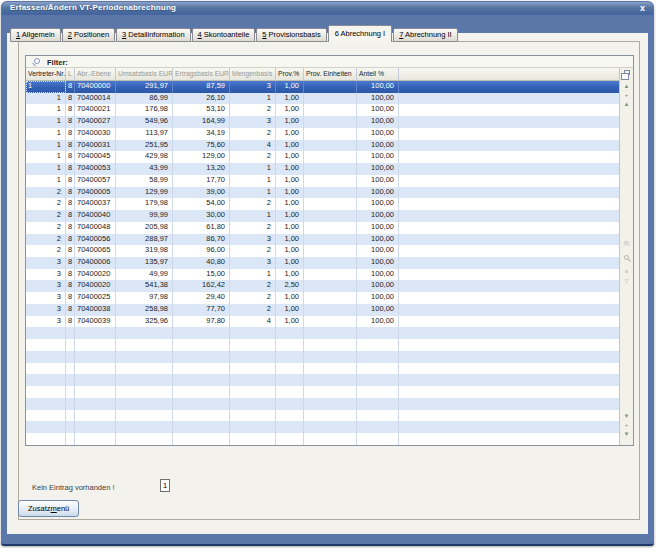  What do you see at coordinates (626, 104) in the screenshot?
I see `scroll-prev-icon: ▲` at bounding box center [626, 104].